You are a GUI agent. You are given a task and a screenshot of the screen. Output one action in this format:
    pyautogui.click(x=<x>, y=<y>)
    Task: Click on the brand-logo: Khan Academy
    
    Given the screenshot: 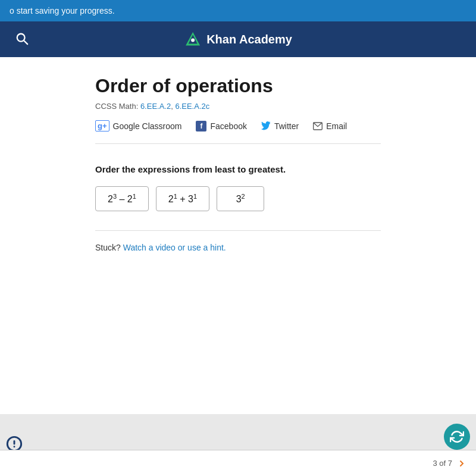 What is the action you would take?
    pyautogui.click(x=238, y=39)
    